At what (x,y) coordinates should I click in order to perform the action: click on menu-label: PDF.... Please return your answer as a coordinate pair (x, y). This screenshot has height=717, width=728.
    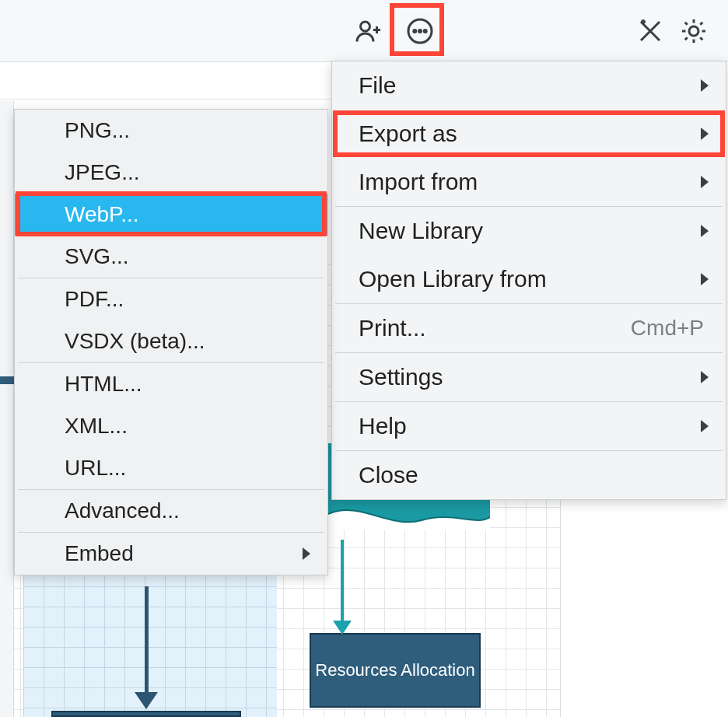
    Looking at the image, I should click on (94, 299).